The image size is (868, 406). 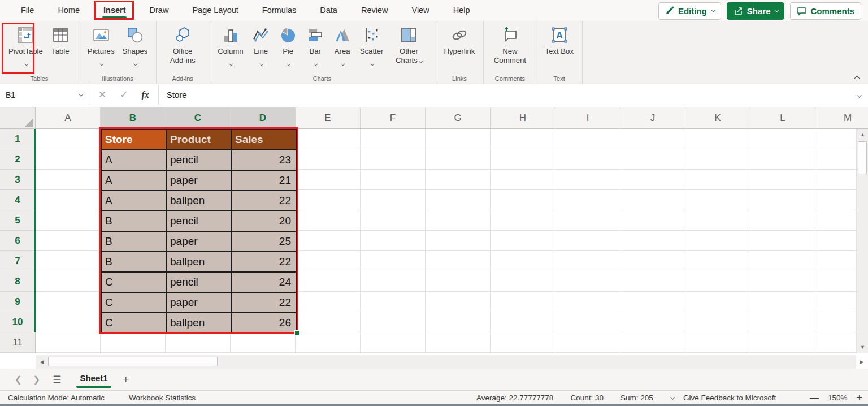 What do you see at coordinates (462, 10) in the screenshot?
I see `tab-help: Help` at bounding box center [462, 10].